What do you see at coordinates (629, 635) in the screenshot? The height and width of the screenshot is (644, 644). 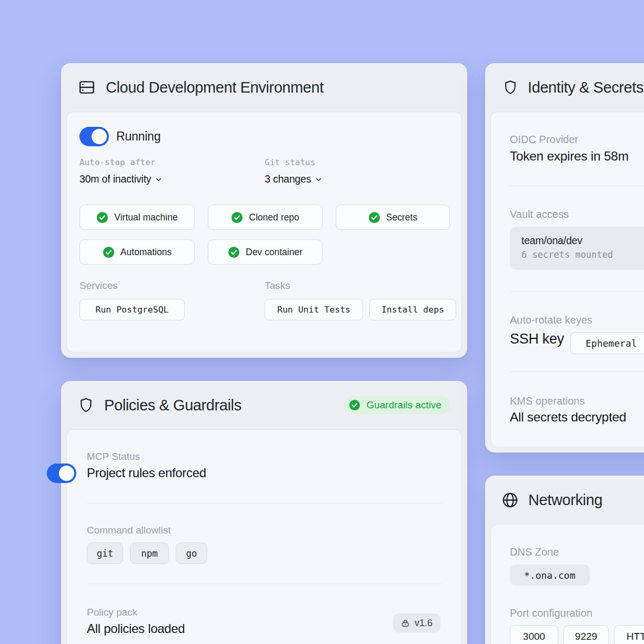 I see `port-chip-https: HTTPS` at bounding box center [629, 635].